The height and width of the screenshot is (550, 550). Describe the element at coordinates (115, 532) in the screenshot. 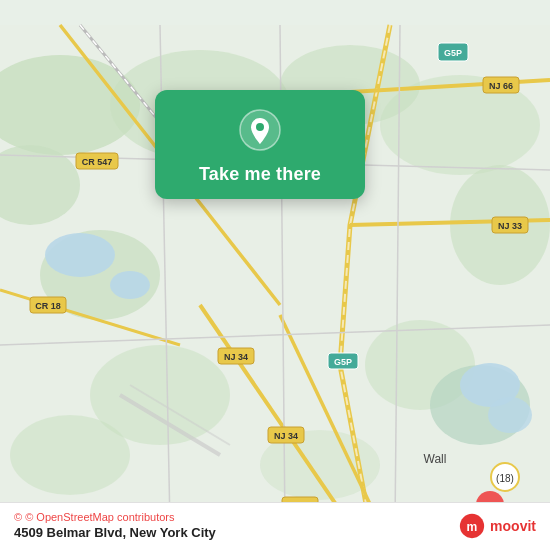

I see `address-label: 4509 Belmar Blvd, New York City` at that location.